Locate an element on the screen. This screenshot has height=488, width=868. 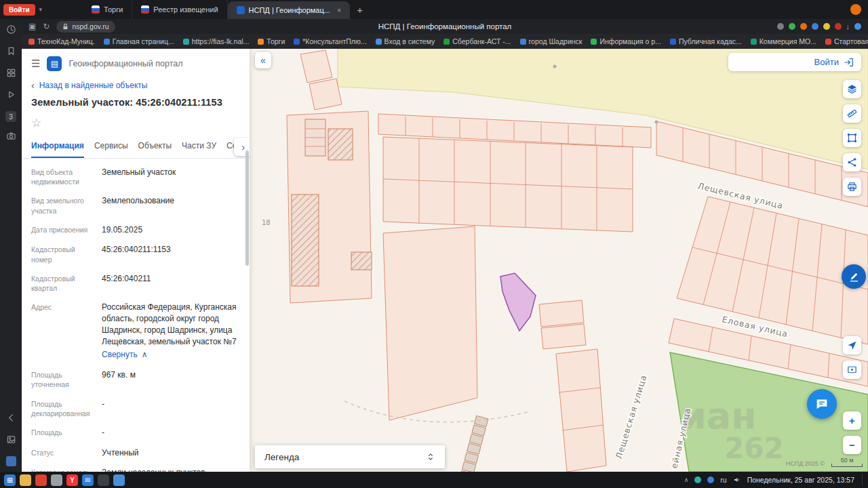
chevron-up-icon: ∧ is located at coordinates (145, 355).